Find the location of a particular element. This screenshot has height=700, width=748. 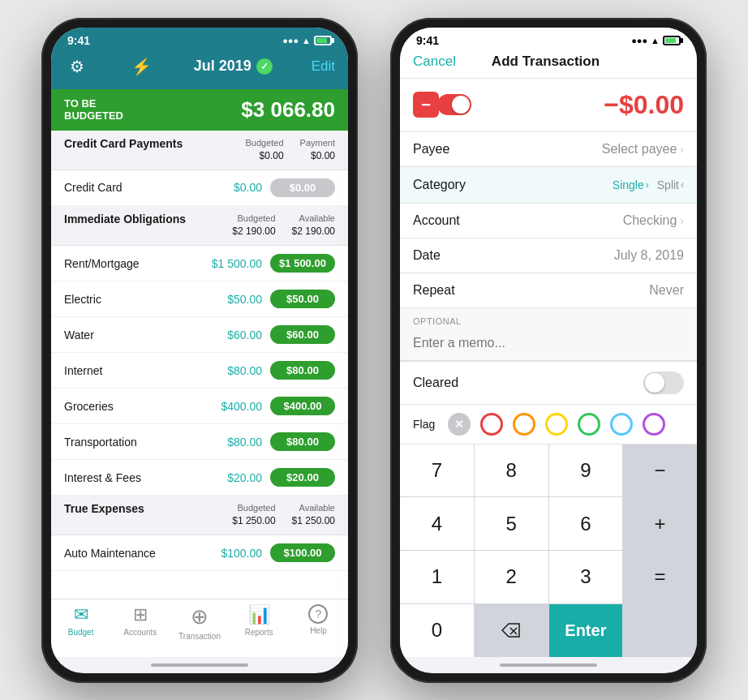

numpad: 7 8 9 − 4 5 6 + 1 2 3 = 0 Enter is located at coordinates (548, 551).